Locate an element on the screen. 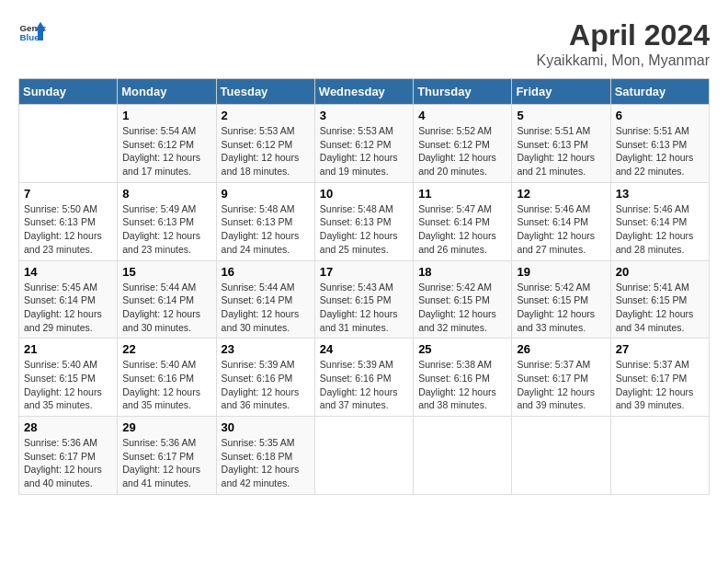  day-cell: 11Sunrise: 5:47 AMSunset: 6:14 PMDayligh… is located at coordinates (463, 221).